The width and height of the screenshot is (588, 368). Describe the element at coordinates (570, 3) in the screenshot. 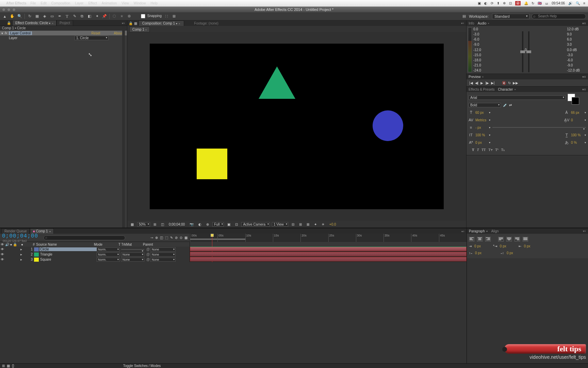

I see `volume-icon: 🔊` at that location.